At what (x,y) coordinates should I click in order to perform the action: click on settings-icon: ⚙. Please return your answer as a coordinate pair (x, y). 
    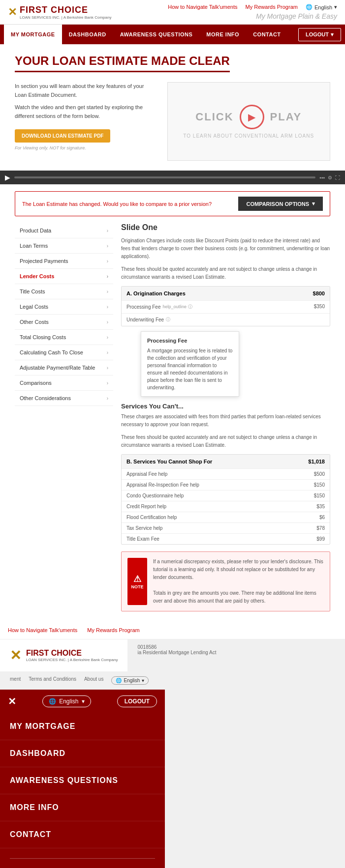
    Looking at the image, I should click on (330, 178).